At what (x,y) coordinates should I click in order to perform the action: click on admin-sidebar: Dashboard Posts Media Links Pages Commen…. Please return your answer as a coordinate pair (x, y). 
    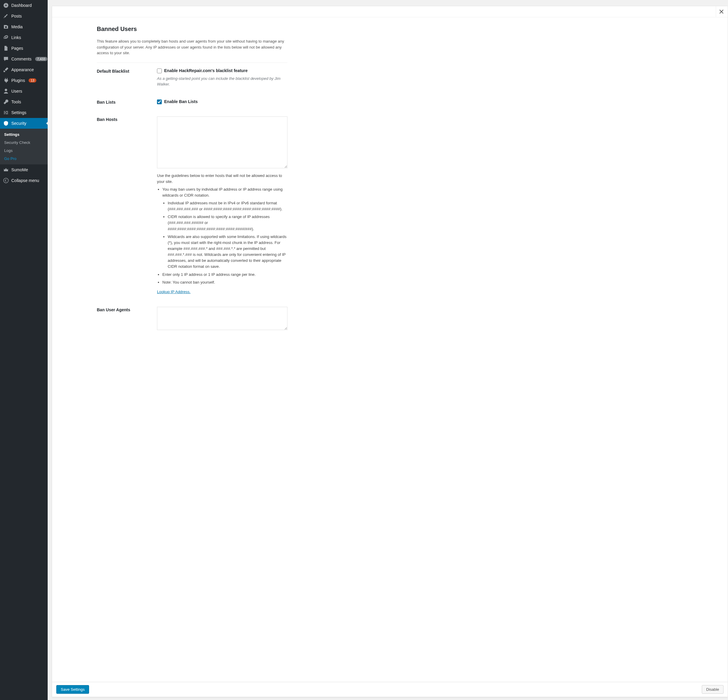
    Looking at the image, I should click on (24, 350).